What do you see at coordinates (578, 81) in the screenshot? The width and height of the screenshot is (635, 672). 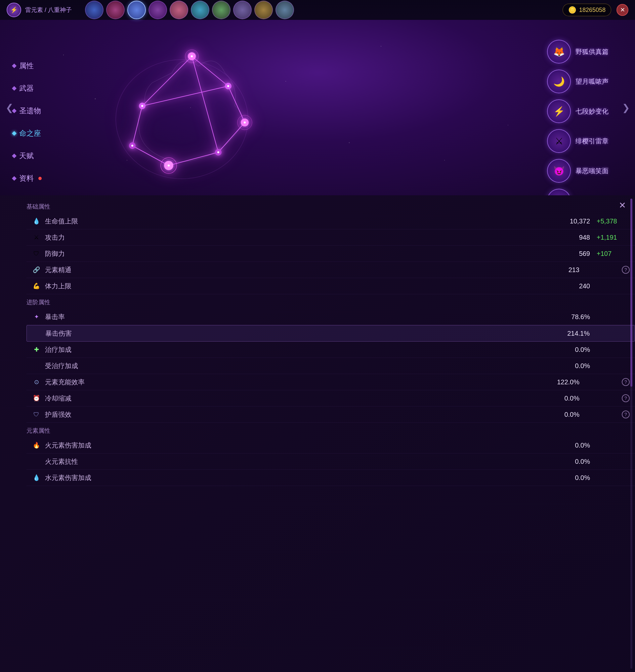 I see `skill-item-2: 🌙 望月呱哝声` at bounding box center [578, 81].